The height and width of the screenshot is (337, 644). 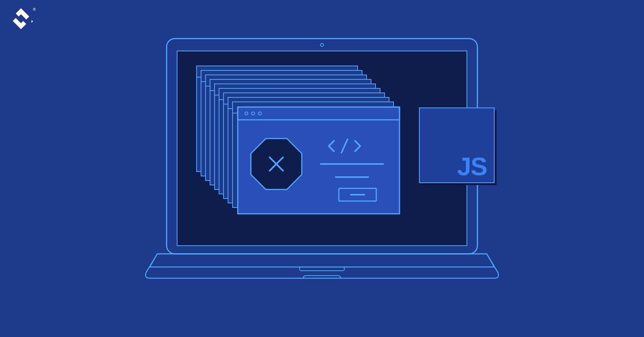 I want to click on error-octagon-icon, so click(x=276, y=164).